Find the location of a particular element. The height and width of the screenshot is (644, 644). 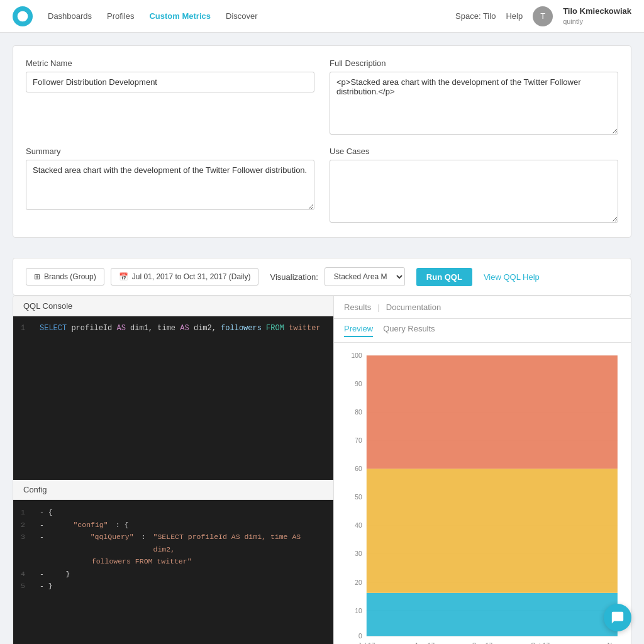

svg-text: 60 is located at coordinates (358, 469).